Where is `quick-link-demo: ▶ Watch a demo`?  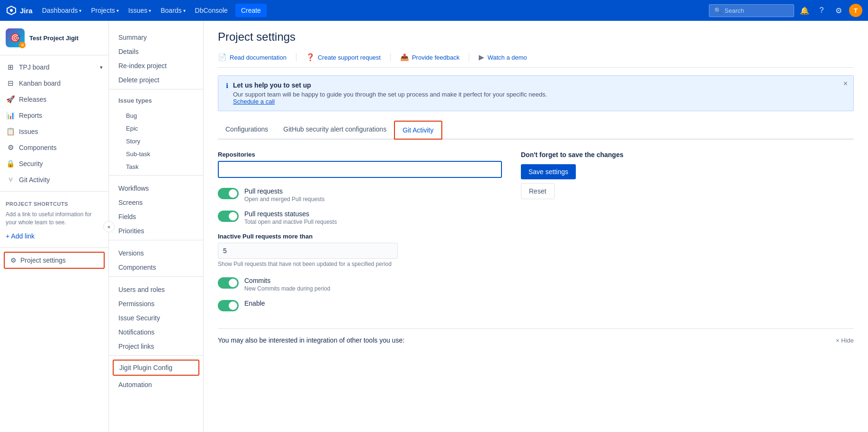 quick-link-demo: ▶ Watch a demo is located at coordinates (503, 57).